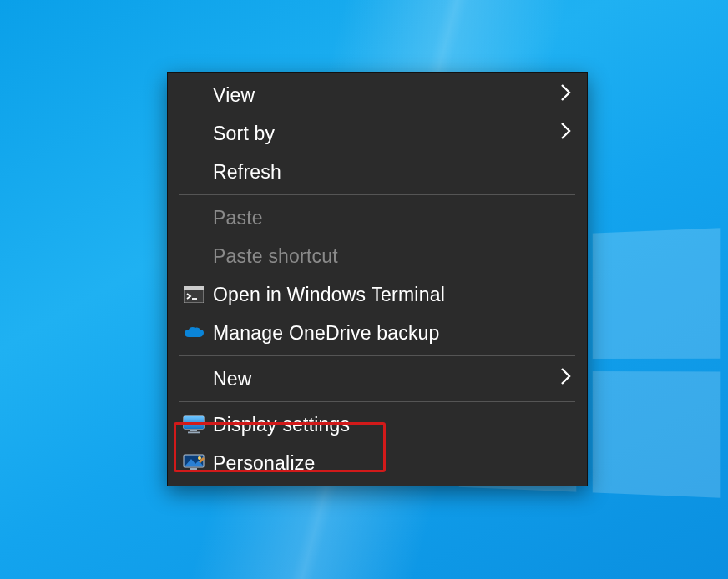  I want to click on menu-item-label: Manage OneDrive backup, so click(392, 334).